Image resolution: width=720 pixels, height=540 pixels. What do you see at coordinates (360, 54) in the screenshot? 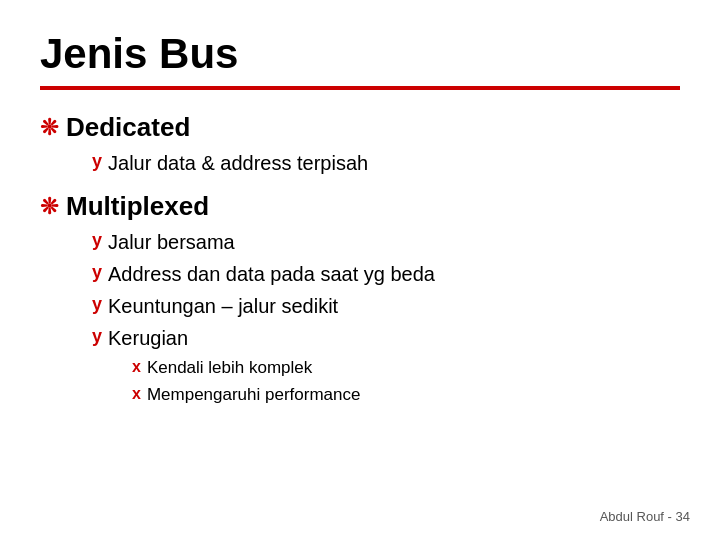
I see `slide-title: Jenis Bus` at bounding box center [360, 54].